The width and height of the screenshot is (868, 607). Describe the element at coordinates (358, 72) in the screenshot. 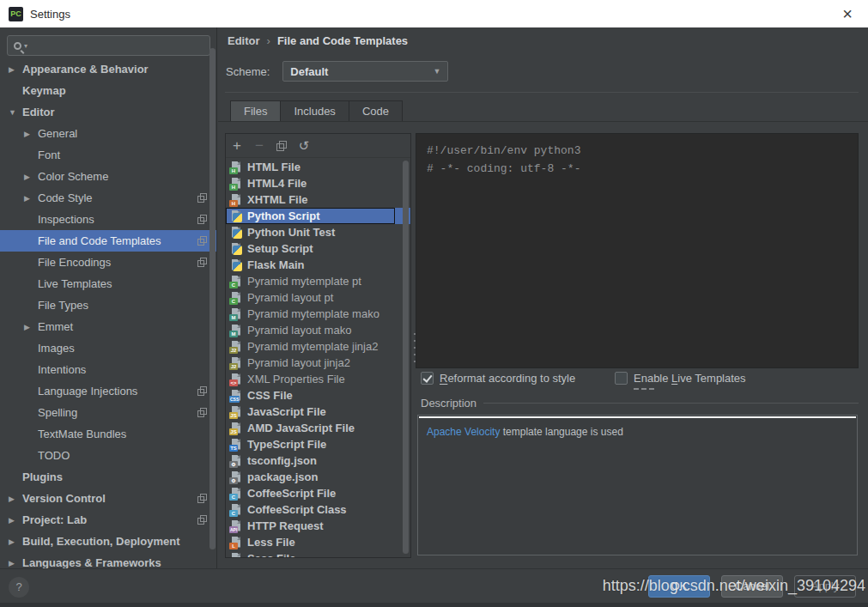

I see `scheme-selected-value: Default` at that location.